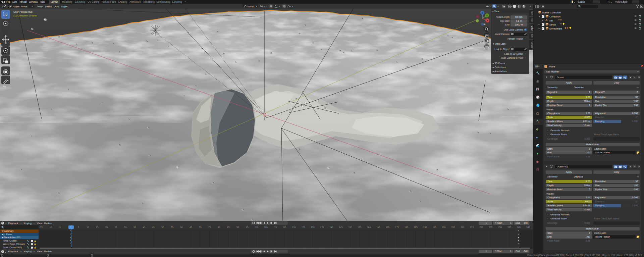 This screenshot has height=257, width=644. Describe the element at coordinates (482, 13) in the screenshot. I see `svg-text: Z` at that location.